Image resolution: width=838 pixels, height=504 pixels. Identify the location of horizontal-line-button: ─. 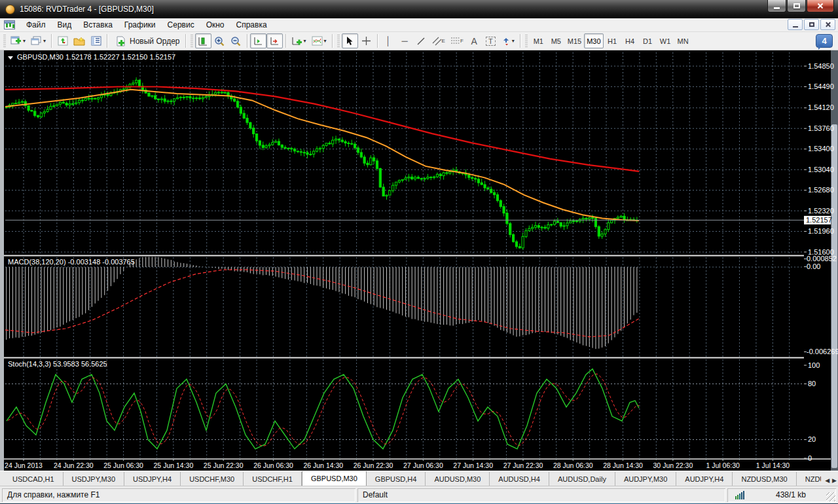
(405, 41).